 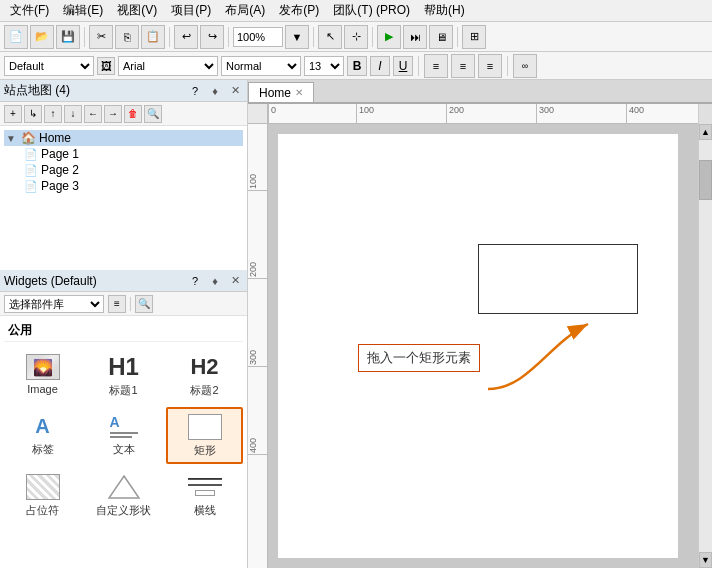 What do you see at coordinates (124, 138) in the screenshot?
I see `tree-node-home: ▼ 🏠 Home` at bounding box center [124, 138].